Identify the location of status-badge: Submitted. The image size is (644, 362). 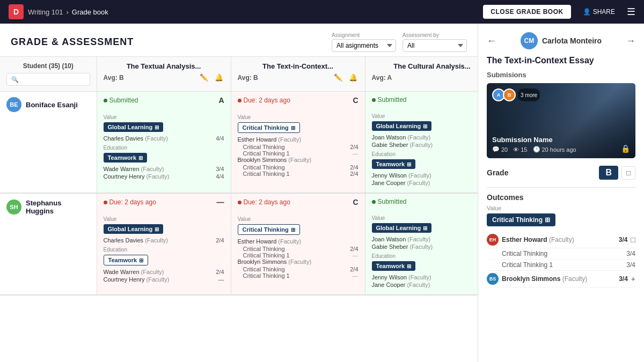
(121, 100).